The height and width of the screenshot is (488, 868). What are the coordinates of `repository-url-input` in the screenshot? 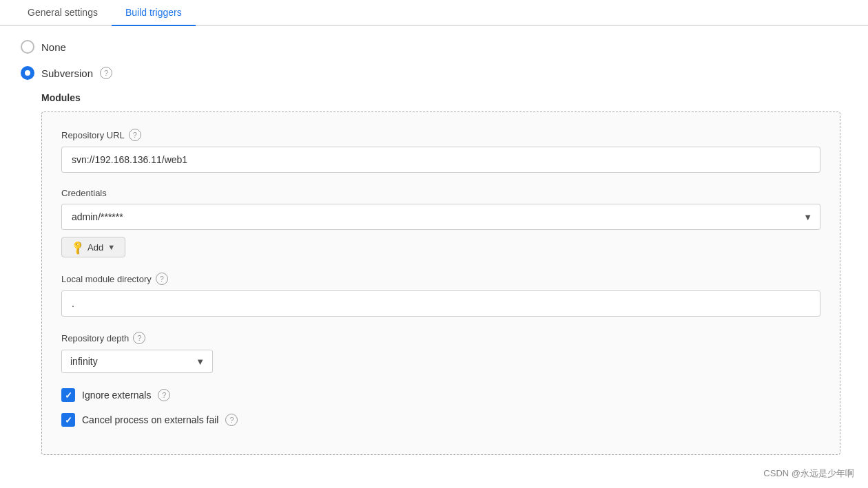 It's located at (441, 160).